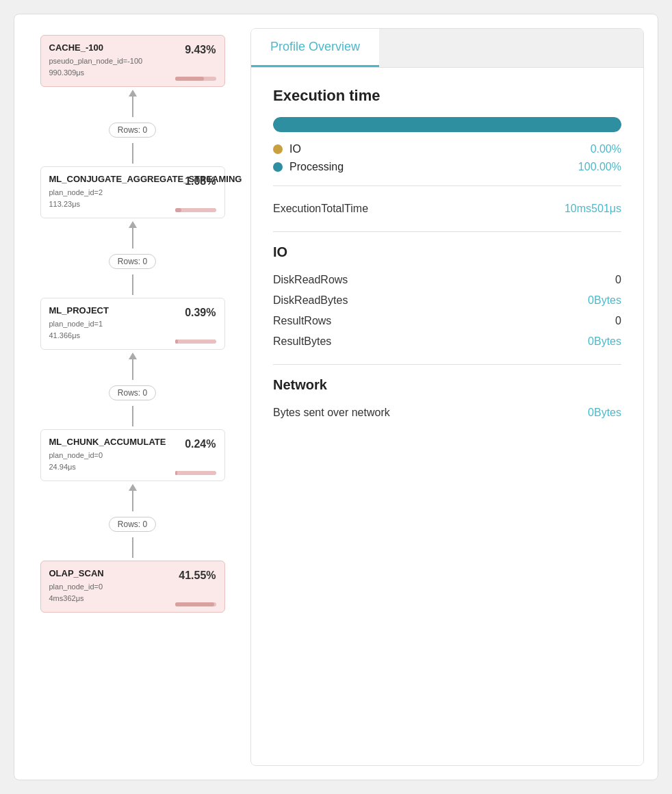 The image size is (672, 794). I want to click on node-card-olap-scan: OLAP_SCAN plan_node_id=0 4ms362μs 41.55%, so click(133, 587).